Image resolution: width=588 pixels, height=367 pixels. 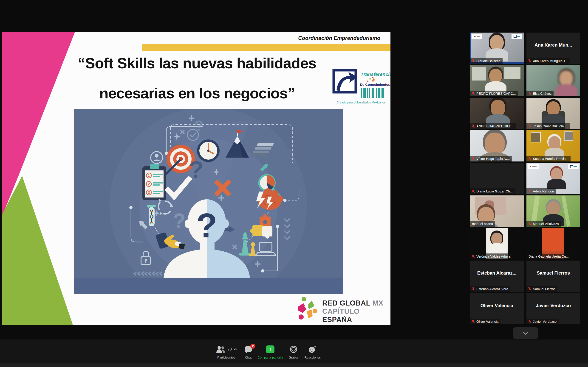 What do you see at coordinates (497, 244) in the screenshot?
I see `participant-tile: Verónica Valdez Adaya` at bounding box center [497, 244].